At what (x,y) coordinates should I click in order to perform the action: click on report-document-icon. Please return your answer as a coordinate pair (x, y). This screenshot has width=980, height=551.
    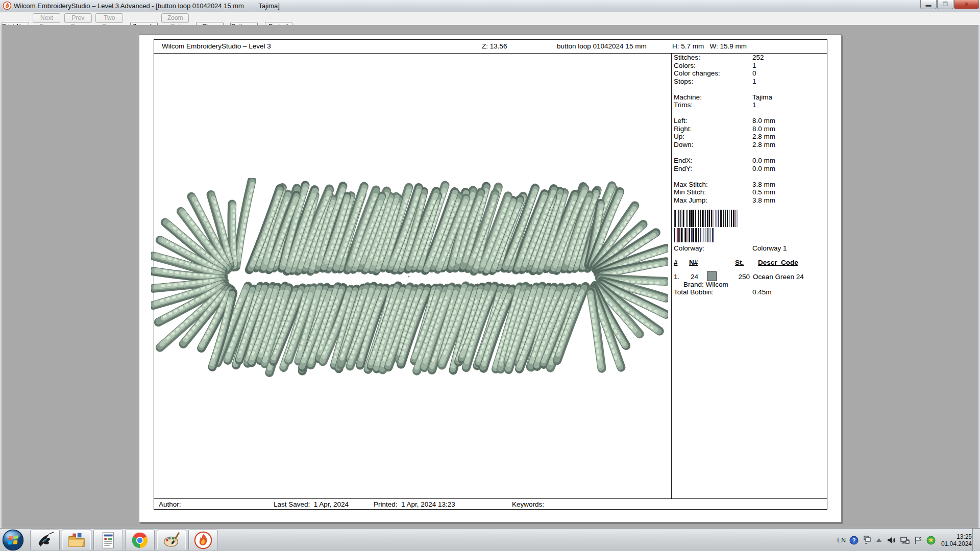
    Looking at the image, I should click on (108, 540).